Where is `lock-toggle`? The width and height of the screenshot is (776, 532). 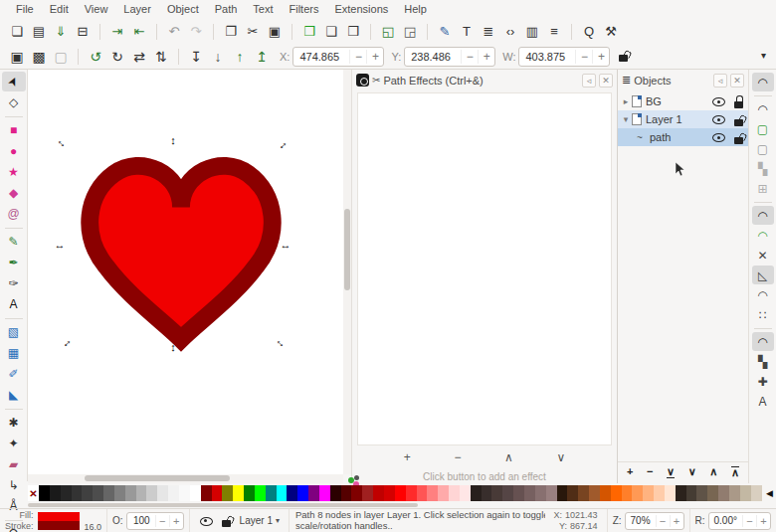 lock-toggle is located at coordinates (738, 119).